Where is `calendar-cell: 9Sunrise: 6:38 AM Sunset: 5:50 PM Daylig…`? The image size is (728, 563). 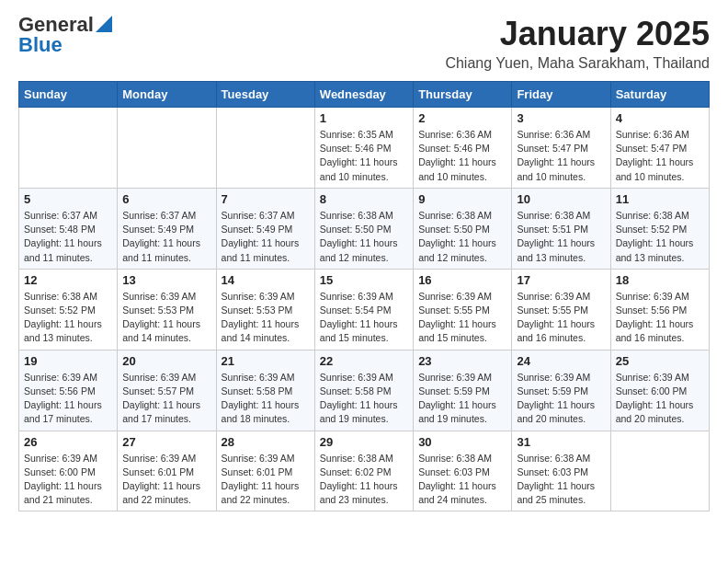
calendar-cell: 9Sunrise: 6:38 AM Sunset: 5:50 PM Daylig… is located at coordinates (463, 228).